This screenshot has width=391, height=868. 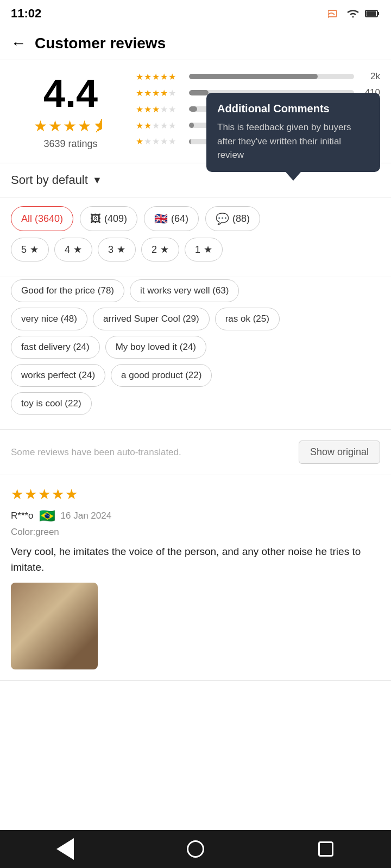 What do you see at coordinates (326, 849) in the screenshot?
I see `nav-recent-button` at bounding box center [326, 849].